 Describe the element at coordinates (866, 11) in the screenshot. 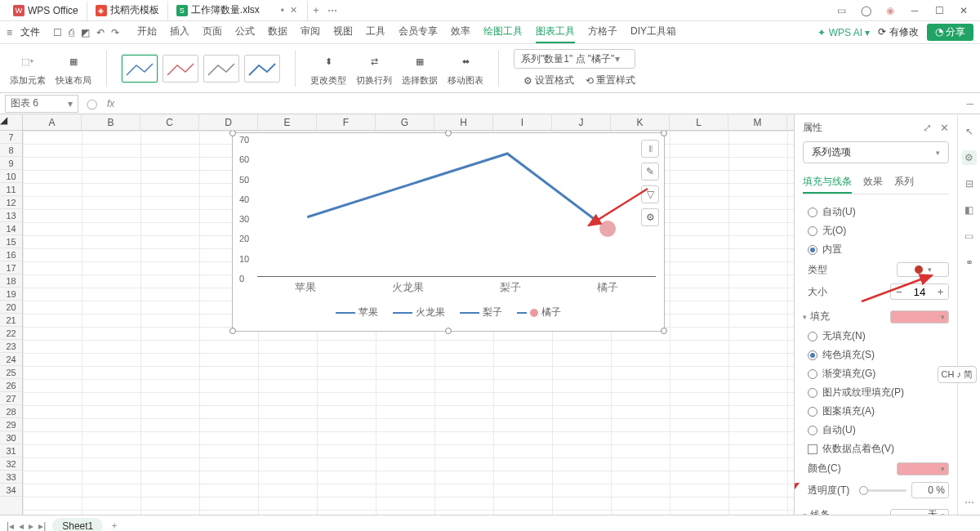

I see `sync-icon: ◯` at that location.